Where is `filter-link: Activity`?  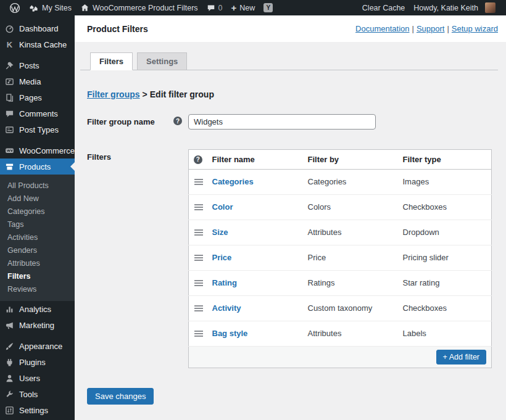
filter-link: Activity is located at coordinates (227, 308).